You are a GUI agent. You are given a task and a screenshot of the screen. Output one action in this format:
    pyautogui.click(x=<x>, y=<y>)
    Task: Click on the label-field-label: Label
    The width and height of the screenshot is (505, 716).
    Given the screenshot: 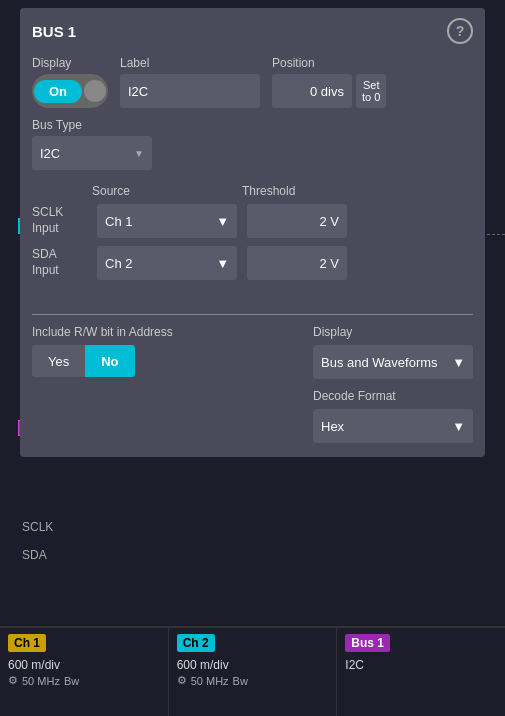 What is the action you would take?
    pyautogui.click(x=190, y=63)
    